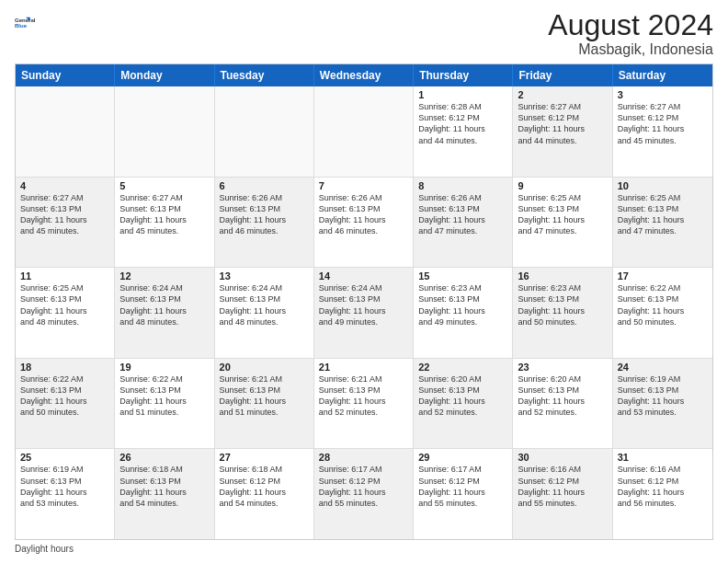 The image size is (728, 563). Describe the element at coordinates (463, 367) in the screenshot. I see `day-number: 22` at that location.